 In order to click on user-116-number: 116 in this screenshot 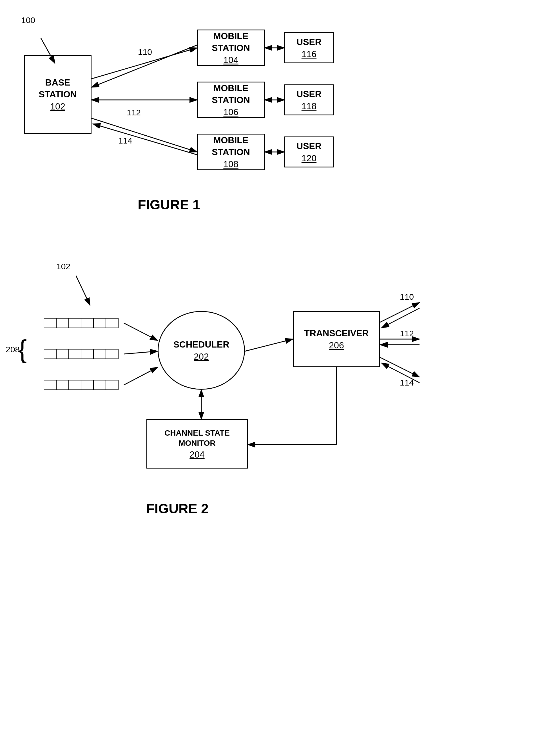, I will do `click(309, 54)`.